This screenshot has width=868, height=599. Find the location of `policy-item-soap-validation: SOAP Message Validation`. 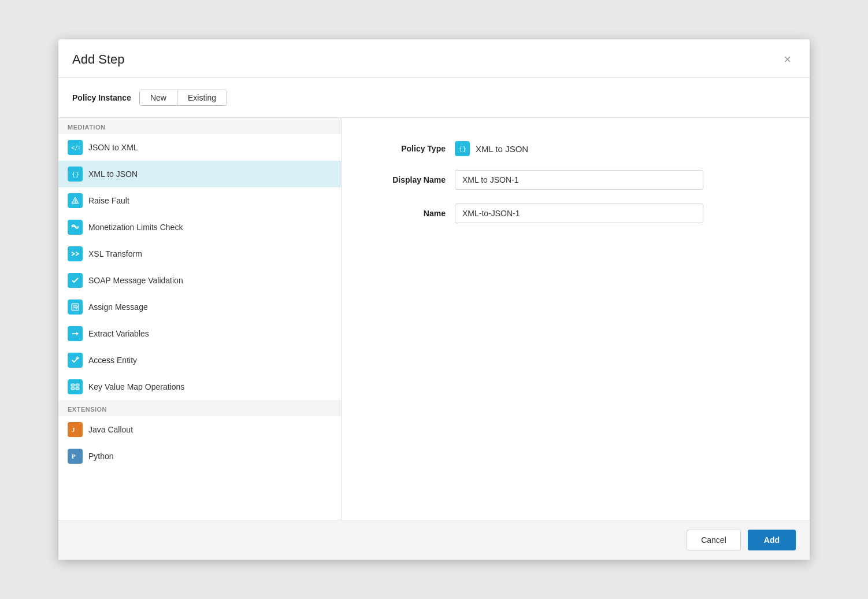

policy-item-soap-validation: SOAP Message Validation is located at coordinates (200, 280).